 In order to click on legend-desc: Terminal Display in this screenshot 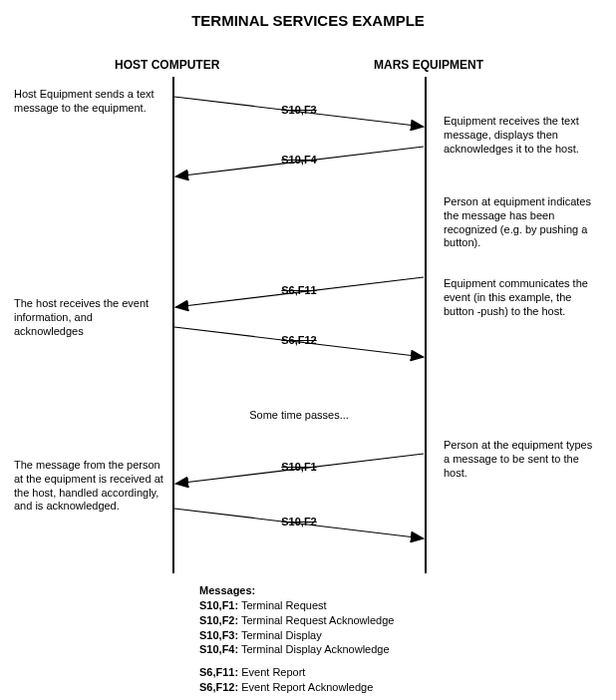, I will do `click(280, 635)`.